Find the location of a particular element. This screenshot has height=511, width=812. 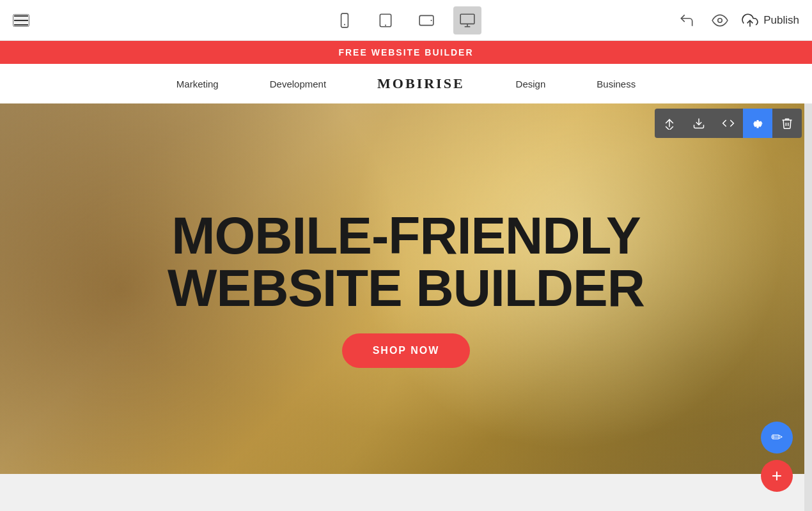

plus-icon: + is located at coordinates (777, 476).